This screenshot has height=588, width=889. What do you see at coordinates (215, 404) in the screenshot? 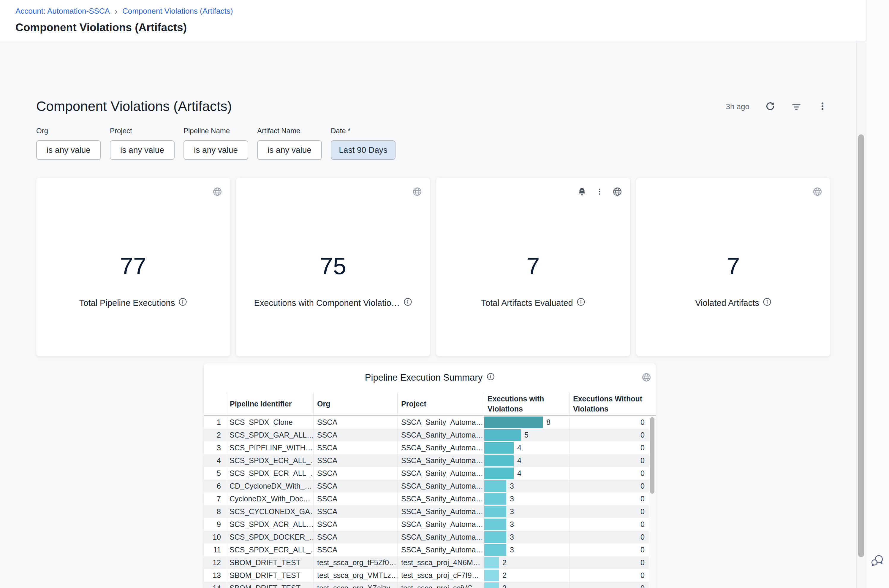
I see `column-header-index` at bounding box center [215, 404].